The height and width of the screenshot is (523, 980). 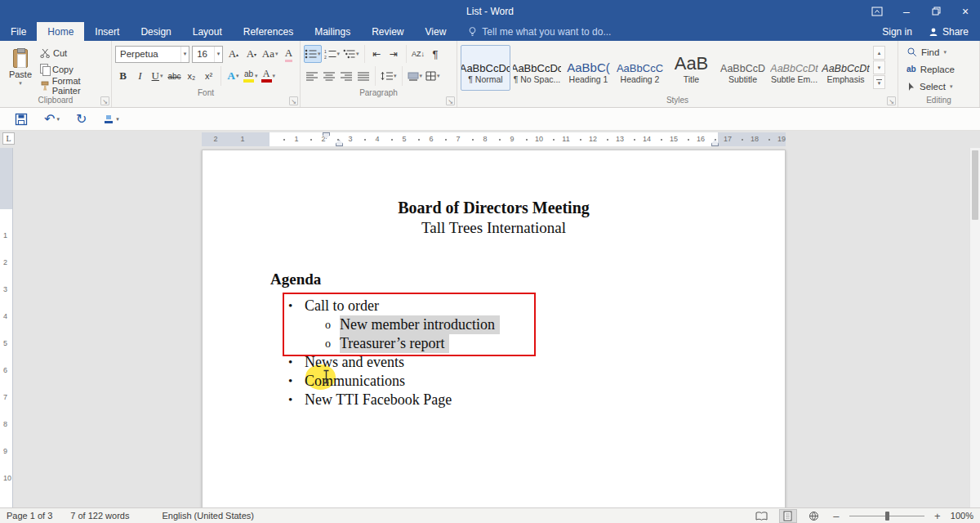 I want to click on font-color-button: A ▾, so click(x=269, y=76).